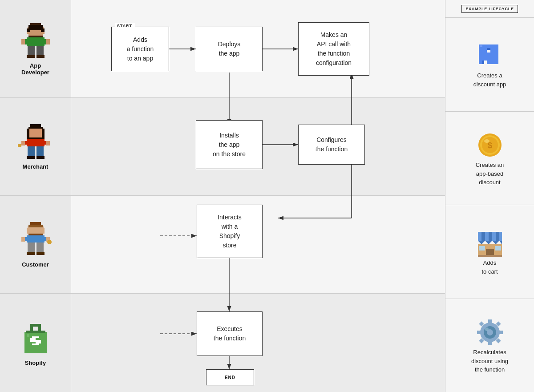 Image resolution: width=534 pixels, height=392 pixels. Describe the element at coordinates (36, 49) in the screenshot. I see `actor-cell-app-developer: App Developer` at that location.